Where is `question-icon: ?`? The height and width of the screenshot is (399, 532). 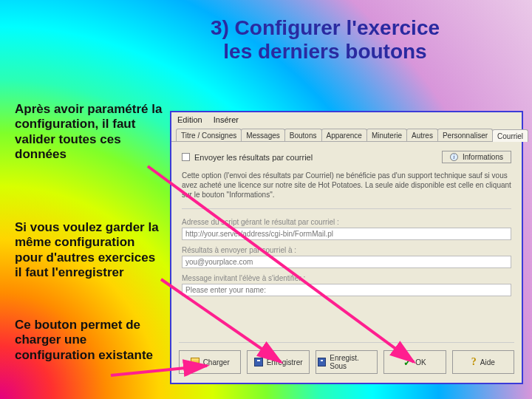 question-icon: ? is located at coordinates (474, 362).